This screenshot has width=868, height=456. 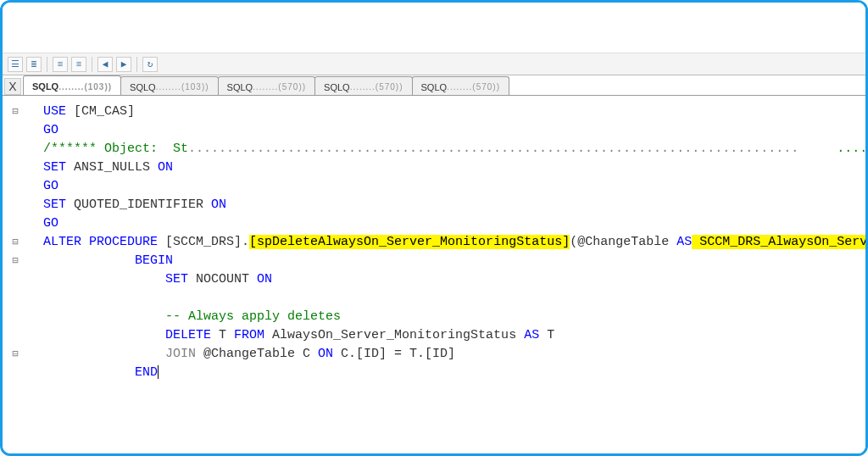 I want to click on code-comment: ....... .... ......... */, so click(x=832, y=149).